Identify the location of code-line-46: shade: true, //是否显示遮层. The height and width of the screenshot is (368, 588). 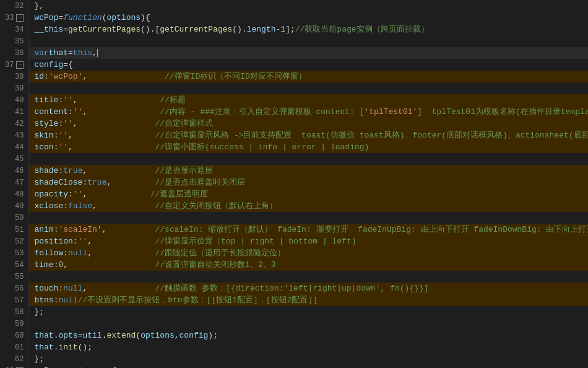
(308, 171).